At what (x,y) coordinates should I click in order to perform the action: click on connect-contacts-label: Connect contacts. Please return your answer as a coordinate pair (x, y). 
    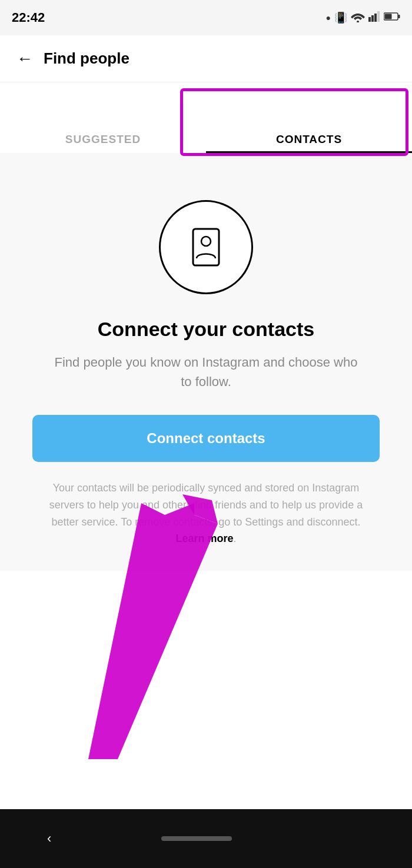
    Looking at the image, I should click on (206, 438).